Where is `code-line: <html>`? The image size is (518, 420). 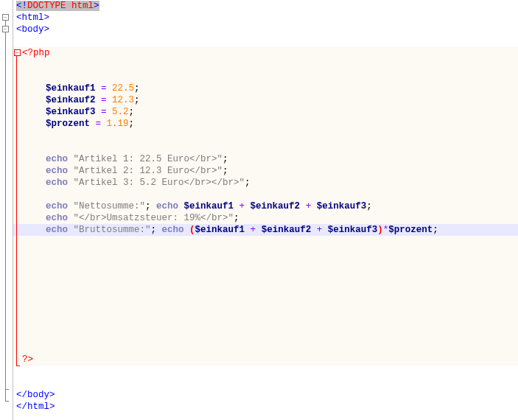 code-line: <html> is located at coordinates (265, 18).